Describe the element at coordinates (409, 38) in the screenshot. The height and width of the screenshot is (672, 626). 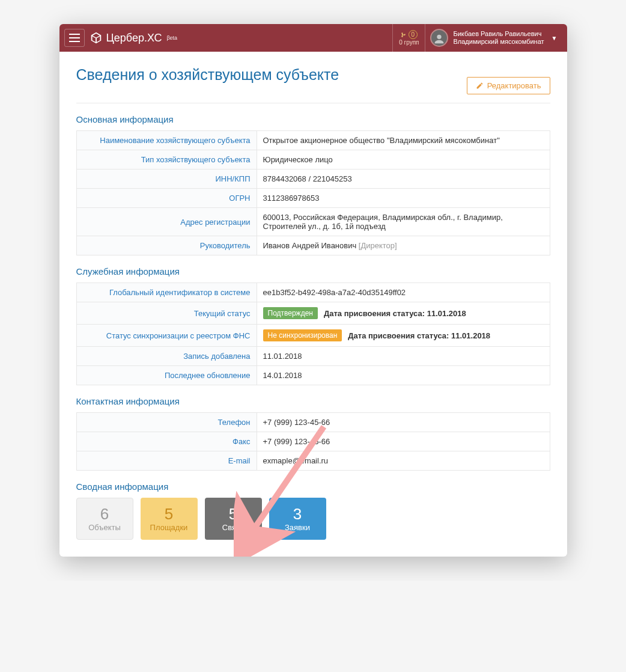
I see `groups-indicator: 0 0 групп` at that location.